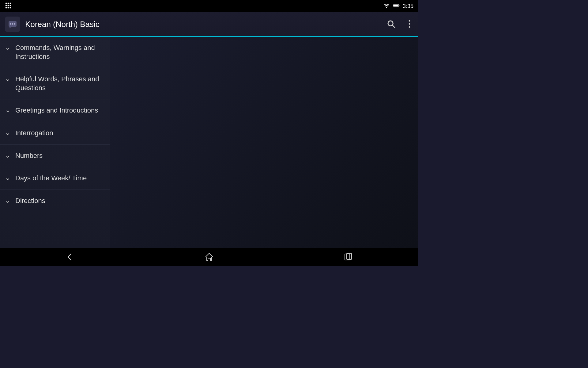 This screenshot has height=368, width=588. What do you see at coordinates (55, 52) in the screenshot?
I see `sidebar-item-commands: ⌄ Commands, Warnings and Instructions` at bounding box center [55, 52].